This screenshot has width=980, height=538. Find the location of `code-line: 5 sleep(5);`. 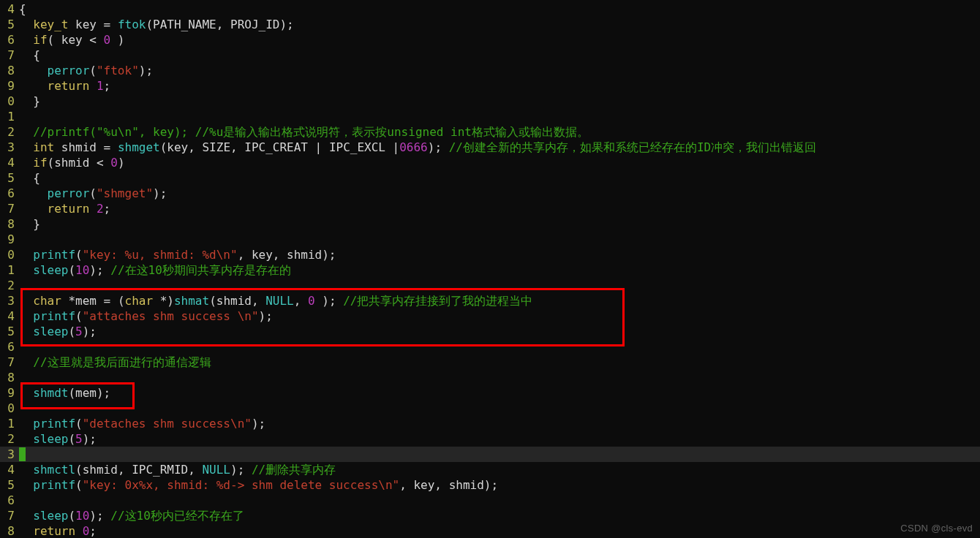

code-line: 5 sleep(5); is located at coordinates (490, 332).